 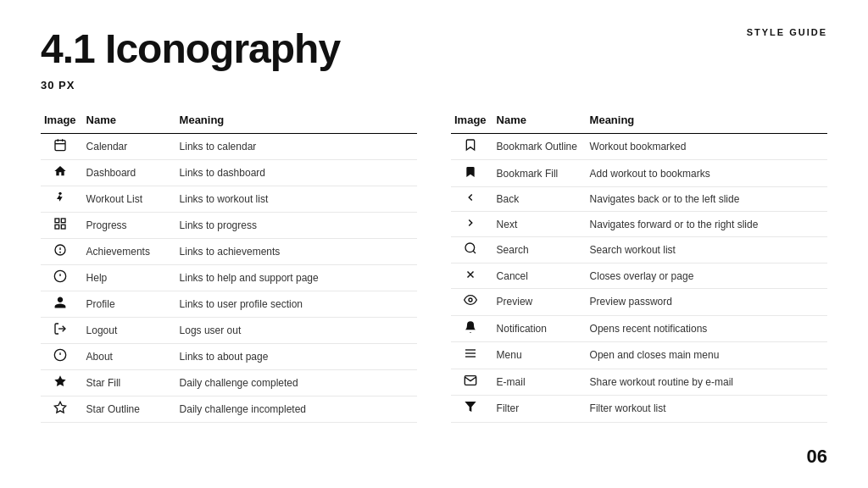 What do you see at coordinates (707, 121) in the screenshot?
I see `right-col-meaning: Meaning` at bounding box center [707, 121].